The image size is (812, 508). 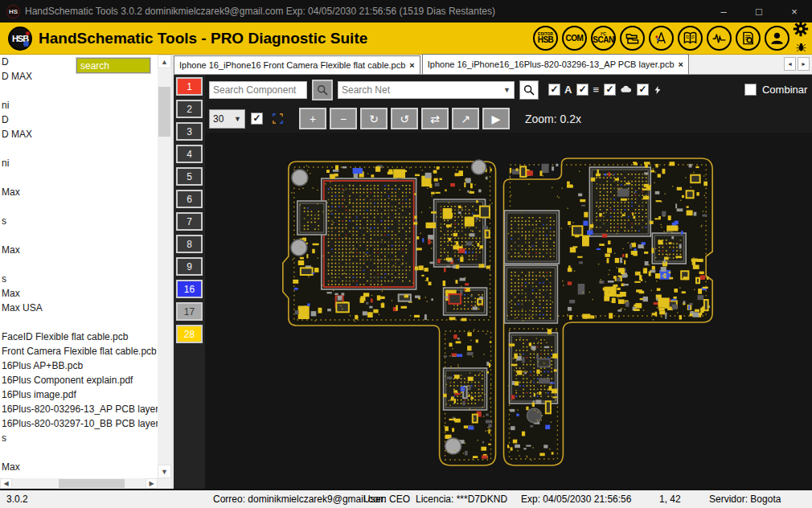 I want to click on measure-tool-icon, so click(x=661, y=39).